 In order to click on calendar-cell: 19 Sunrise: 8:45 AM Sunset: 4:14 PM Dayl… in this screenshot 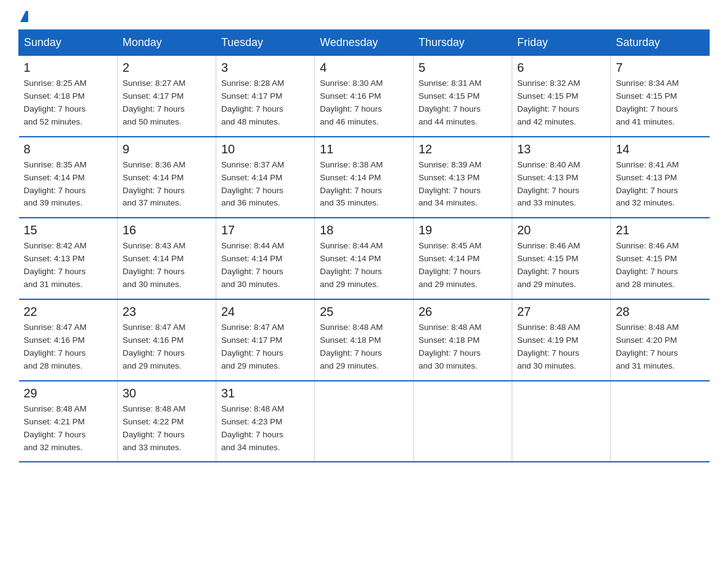, I will do `click(463, 259)`.